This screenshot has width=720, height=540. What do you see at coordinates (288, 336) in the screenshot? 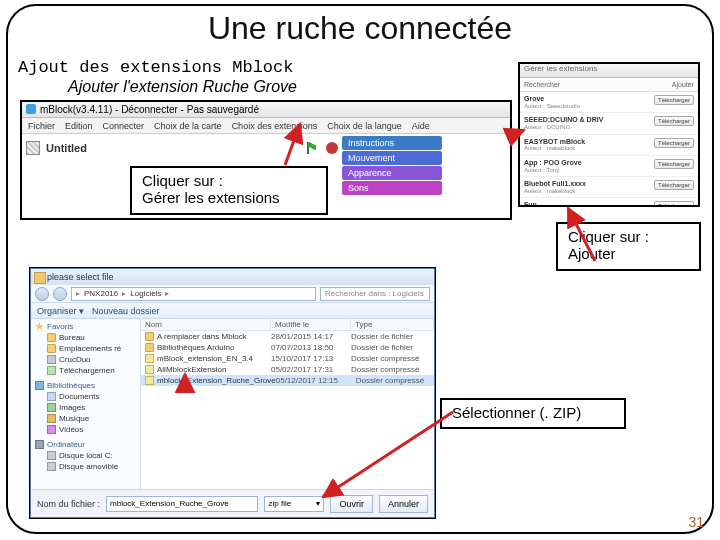
I see `file-row: A remplacer dans Mblock28/01/2015 14:17D…` at bounding box center [288, 336].